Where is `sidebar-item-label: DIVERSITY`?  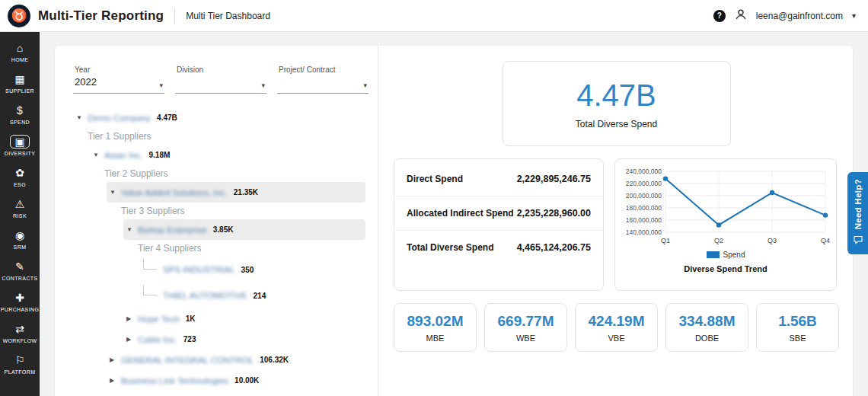
sidebar-item-label: DIVERSITY is located at coordinates (20, 154).